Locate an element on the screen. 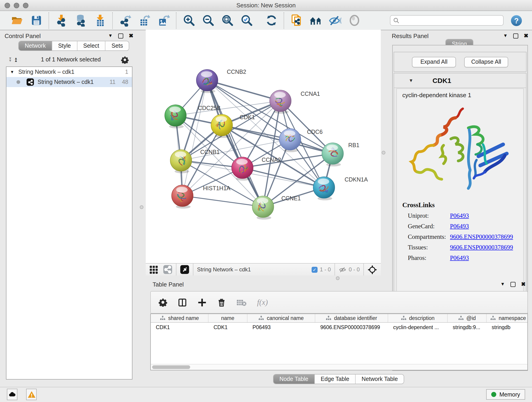  network-node-CDC6 is located at coordinates (290, 140).